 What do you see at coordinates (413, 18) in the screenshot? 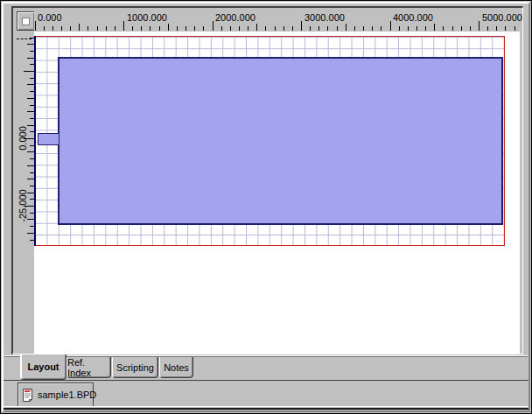
I see `hruler-label: 4000.000` at bounding box center [413, 18].